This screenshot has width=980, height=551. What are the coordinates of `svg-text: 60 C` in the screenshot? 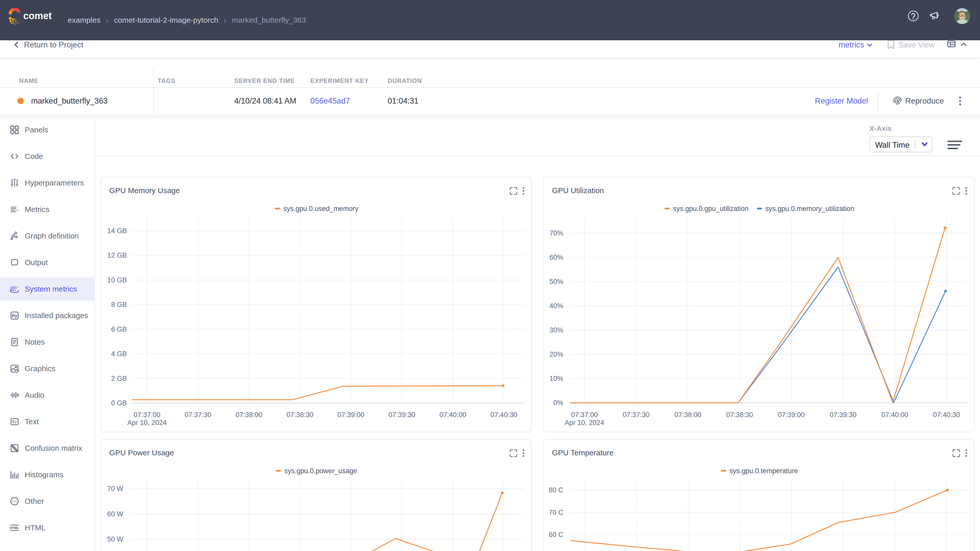 It's located at (556, 535).